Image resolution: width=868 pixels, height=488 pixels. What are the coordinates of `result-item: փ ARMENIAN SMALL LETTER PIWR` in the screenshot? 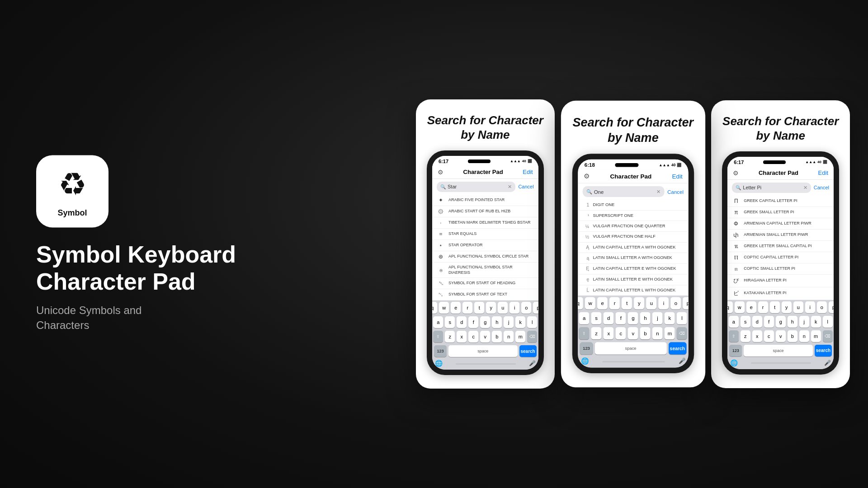 It's located at (780, 235).